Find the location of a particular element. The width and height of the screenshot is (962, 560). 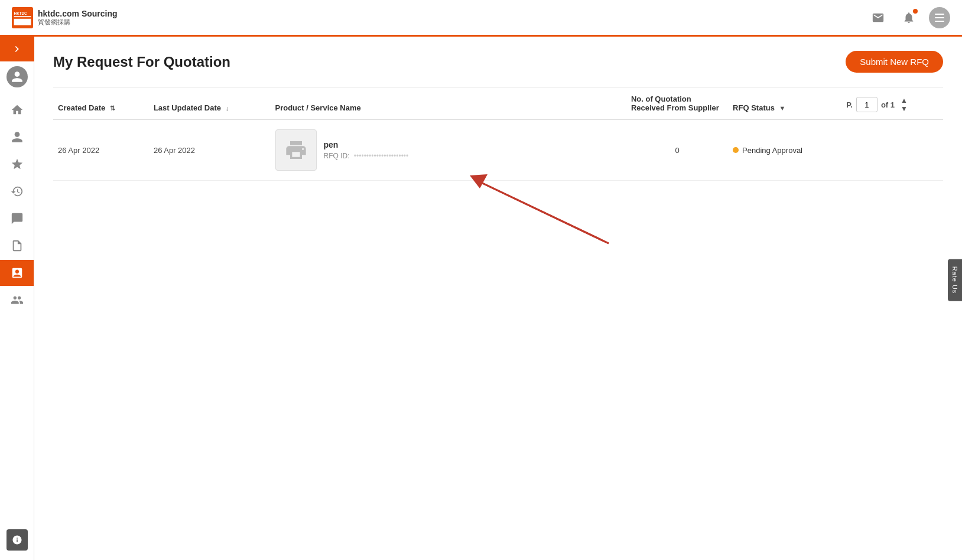

col-product-service-label: Product / Service Name is located at coordinates (318, 108).